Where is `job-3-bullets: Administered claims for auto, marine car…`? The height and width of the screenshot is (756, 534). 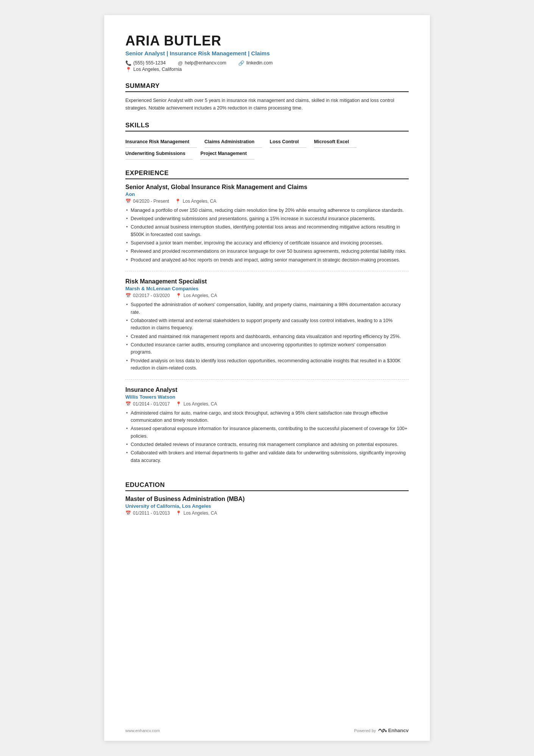 job-3-bullets: Administered claims for auto, marine car… is located at coordinates (267, 437).